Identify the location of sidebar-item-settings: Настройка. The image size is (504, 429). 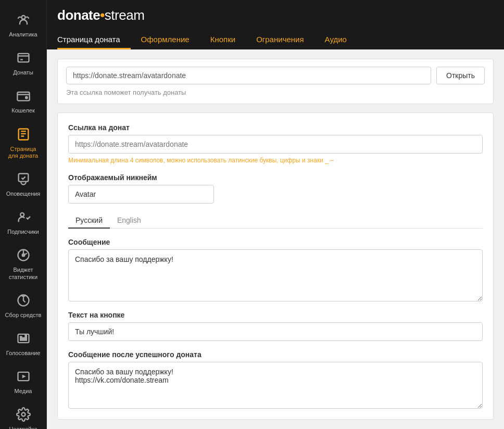
(23, 414).